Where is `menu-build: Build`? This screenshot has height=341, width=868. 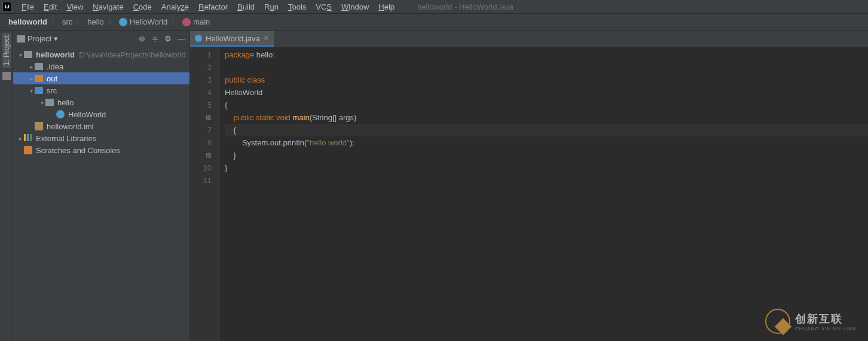
menu-build: Build is located at coordinates (246, 7).